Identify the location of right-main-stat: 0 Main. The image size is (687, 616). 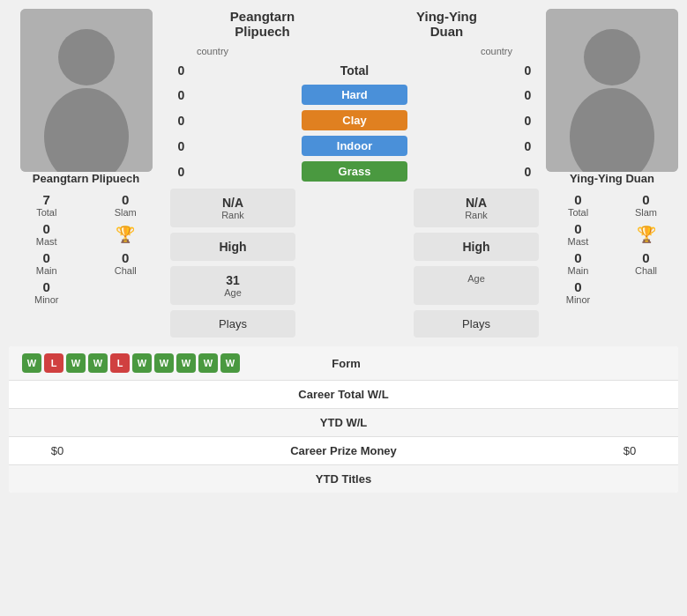
(579, 263).